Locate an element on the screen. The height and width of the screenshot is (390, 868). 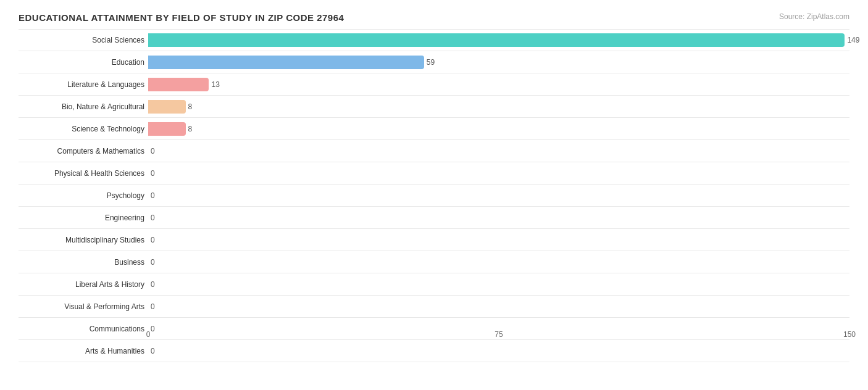
bar-row: Psychology0 is located at coordinates (434, 196).